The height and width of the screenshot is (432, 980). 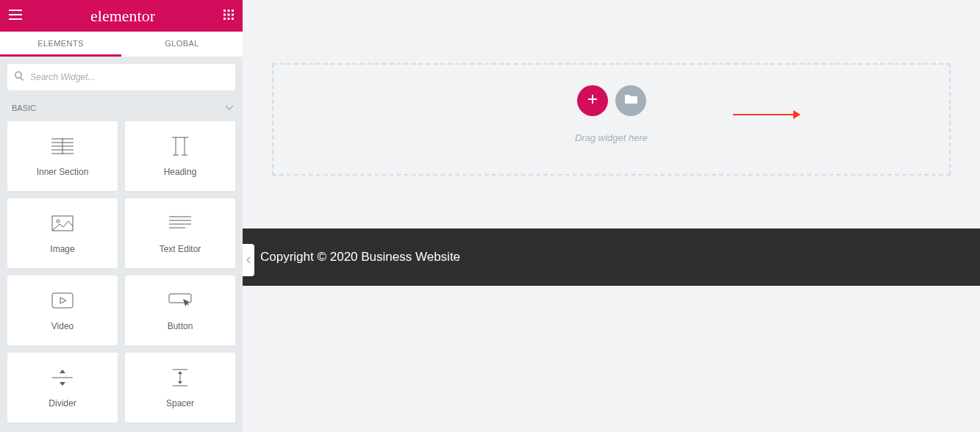 What do you see at coordinates (121, 16) in the screenshot?
I see `sidebar-header: elementor` at bounding box center [121, 16].